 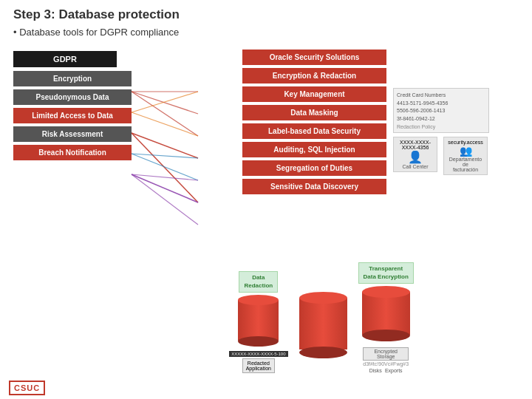 What do you see at coordinates (315, 132) in the screenshot?
I see `oracle-item-3: Label-based Data Security` at bounding box center [315, 132].